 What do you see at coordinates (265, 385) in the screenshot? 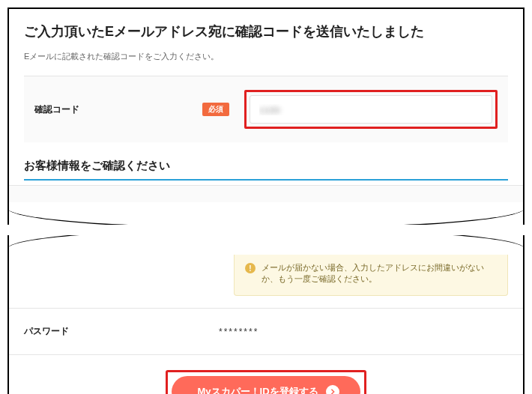
I see `register-button: Myスカパー！IDを登録する` at bounding box center [265, 385].